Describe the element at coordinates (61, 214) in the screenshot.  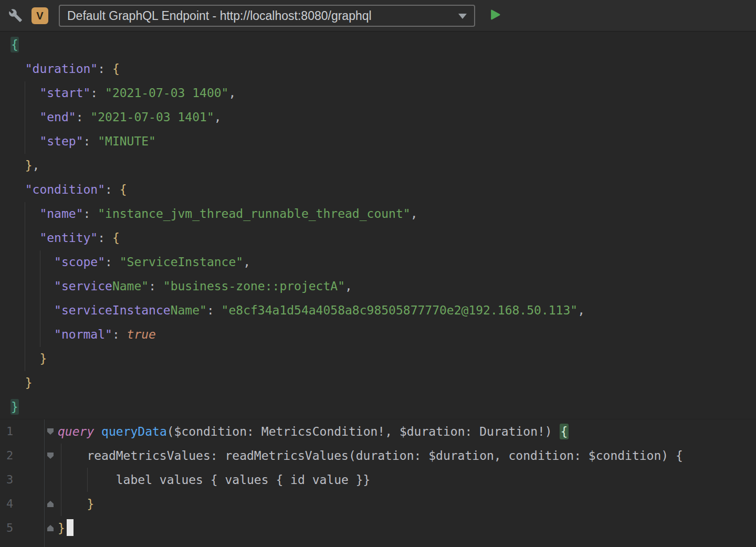
I see `code-token: "name"` at that location.